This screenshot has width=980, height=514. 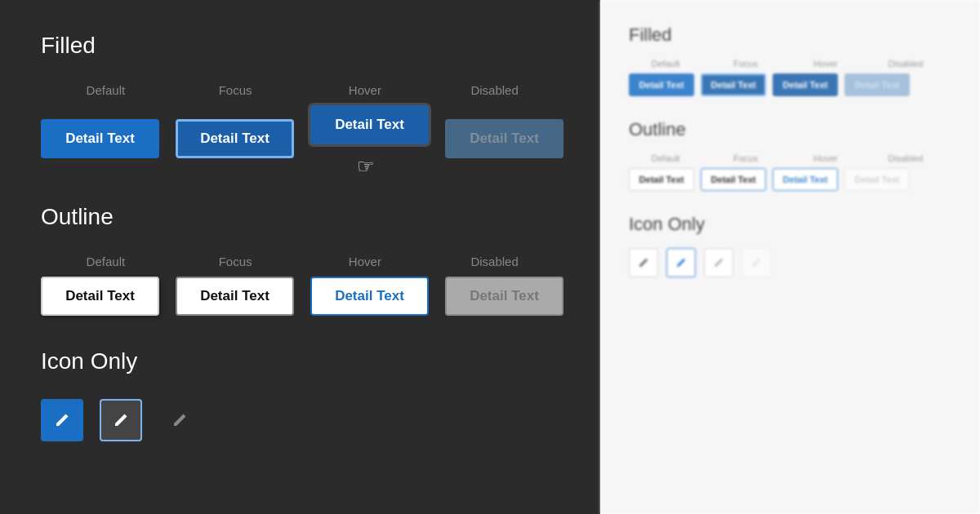 I want to click on icon-only-buttons-row-dark, so click(x=301, y=420).